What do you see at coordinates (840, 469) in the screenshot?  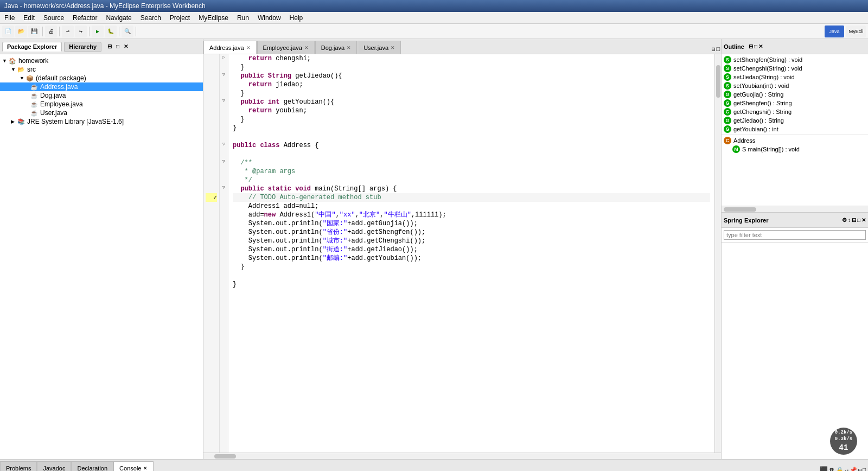 I see `console-scroll-lock-icon: 🔒` at bounding box center [840, 469].